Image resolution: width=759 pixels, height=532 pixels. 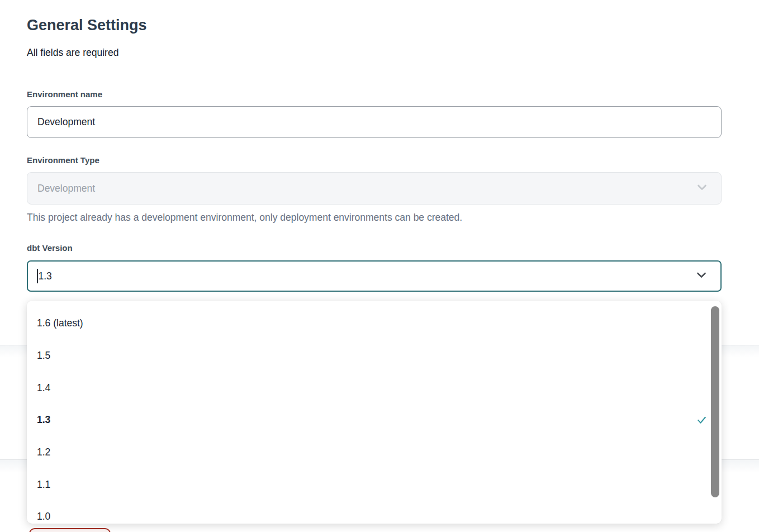 I want to click on option-label: 1.0, so click(x=44, y=516).